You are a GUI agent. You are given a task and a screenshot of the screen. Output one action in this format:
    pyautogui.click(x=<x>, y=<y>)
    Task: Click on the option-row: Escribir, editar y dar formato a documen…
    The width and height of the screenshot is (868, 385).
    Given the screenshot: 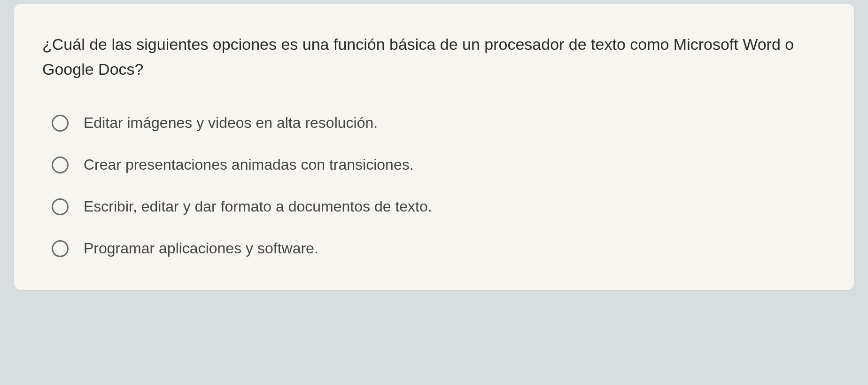 What is the action you would take?
    pyautogui.click(x=439, y=207)
    